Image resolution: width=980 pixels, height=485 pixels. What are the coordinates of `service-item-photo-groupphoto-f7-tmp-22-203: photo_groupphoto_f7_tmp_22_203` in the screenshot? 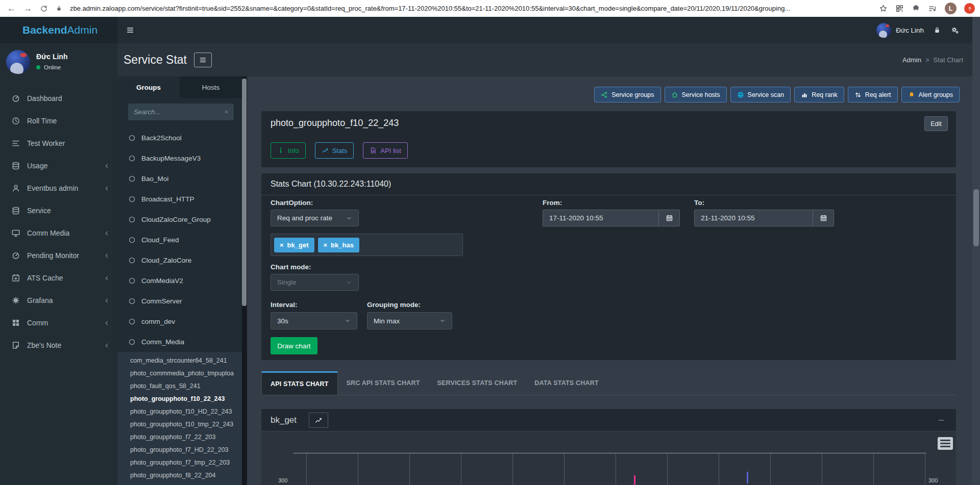 It's located at (180, 463).